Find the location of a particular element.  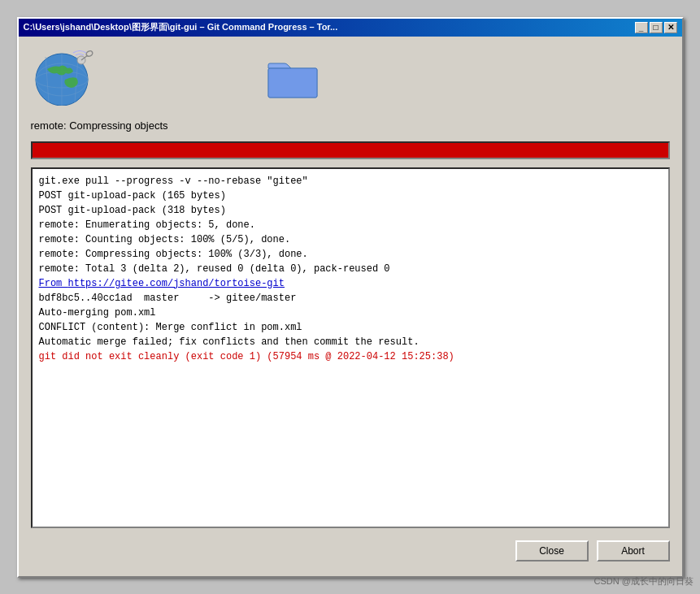

globe-icon is located at coordinates (63, 77).